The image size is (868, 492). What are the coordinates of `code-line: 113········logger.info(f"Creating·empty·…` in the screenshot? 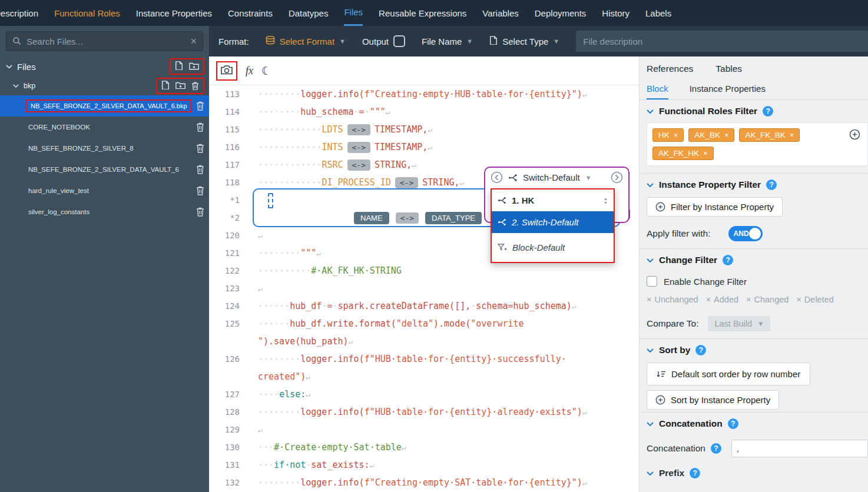 It's located at (424, 94).